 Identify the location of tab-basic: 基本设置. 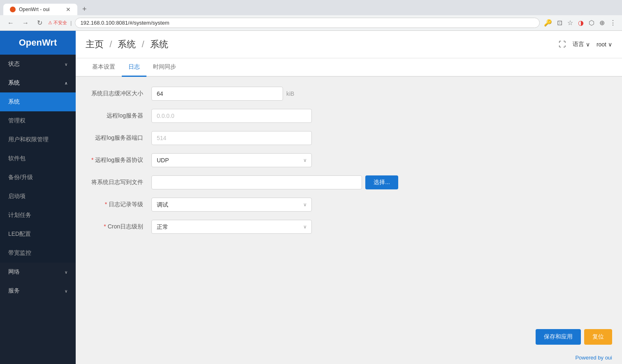
(104, 67).